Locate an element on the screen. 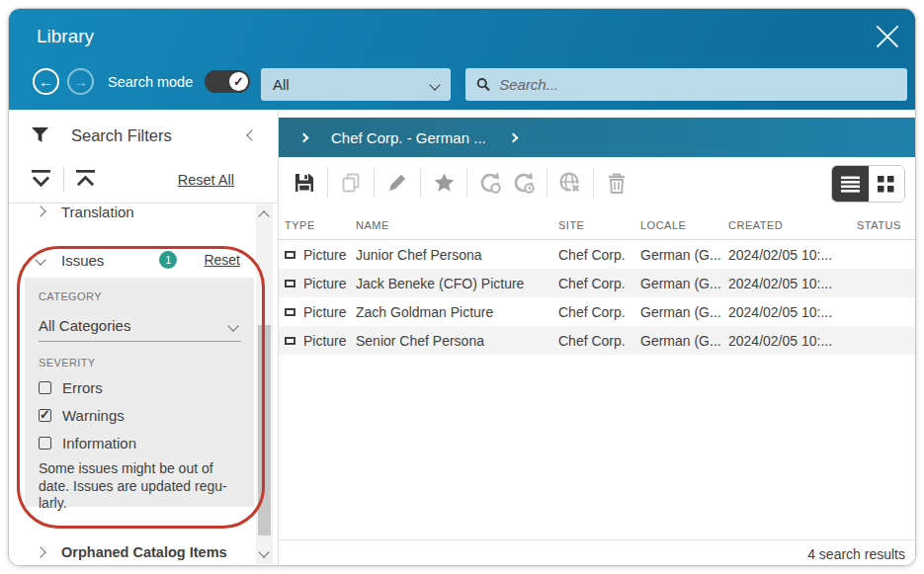 This screenshot has height=574, width=924. issues-reset-link: Reset is located at coordinates (221, 260).